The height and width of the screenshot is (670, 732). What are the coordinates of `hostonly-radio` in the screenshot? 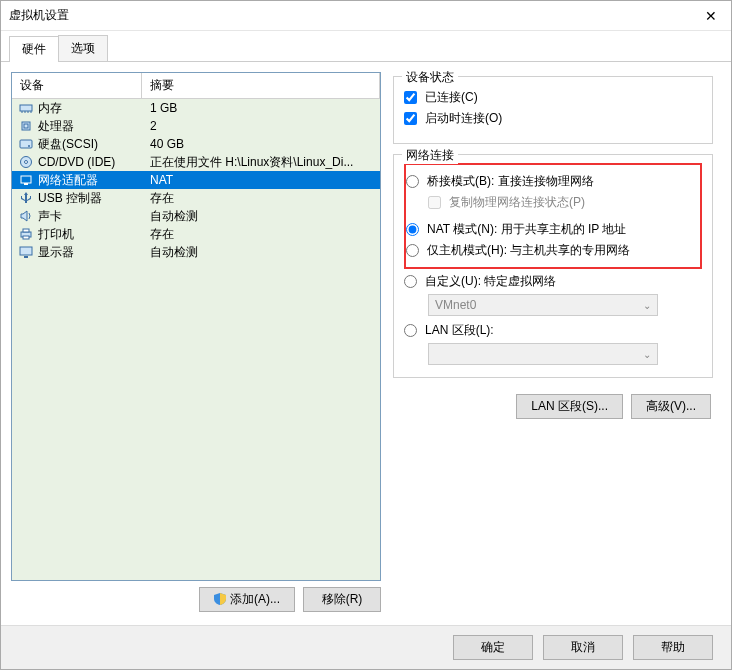 It's located at (412, 250).